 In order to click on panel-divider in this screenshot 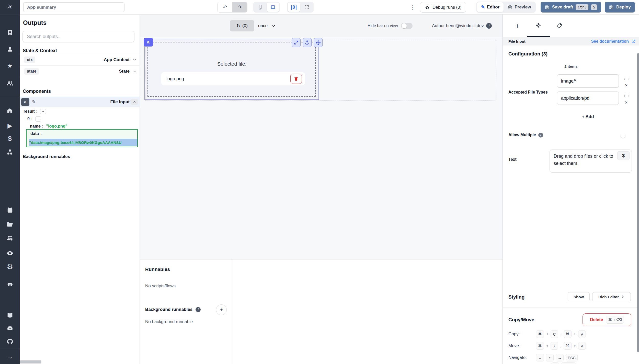, I will do `click(231, 312)`.